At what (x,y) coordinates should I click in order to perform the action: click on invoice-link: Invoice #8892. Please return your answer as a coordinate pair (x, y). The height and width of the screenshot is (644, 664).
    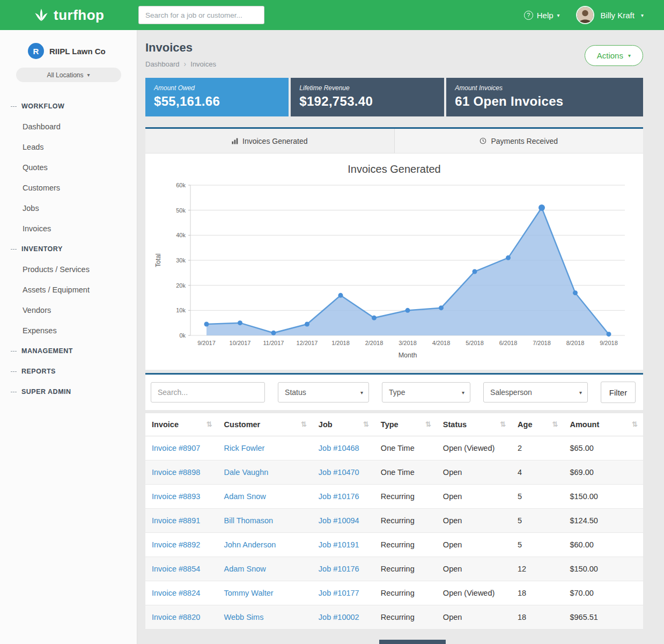
    Looking at the image, I should click on (176, 545).